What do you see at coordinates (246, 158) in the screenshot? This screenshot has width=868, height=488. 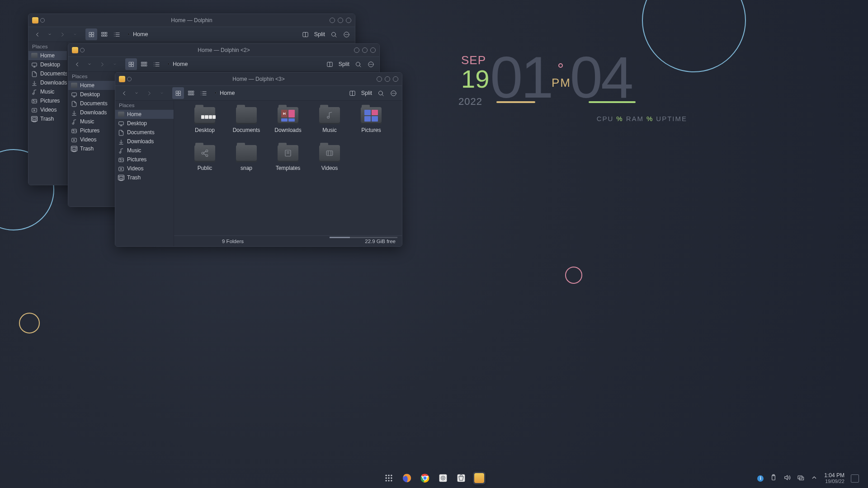 I see `folder-snap: snap` at bounding box center [246, 158].